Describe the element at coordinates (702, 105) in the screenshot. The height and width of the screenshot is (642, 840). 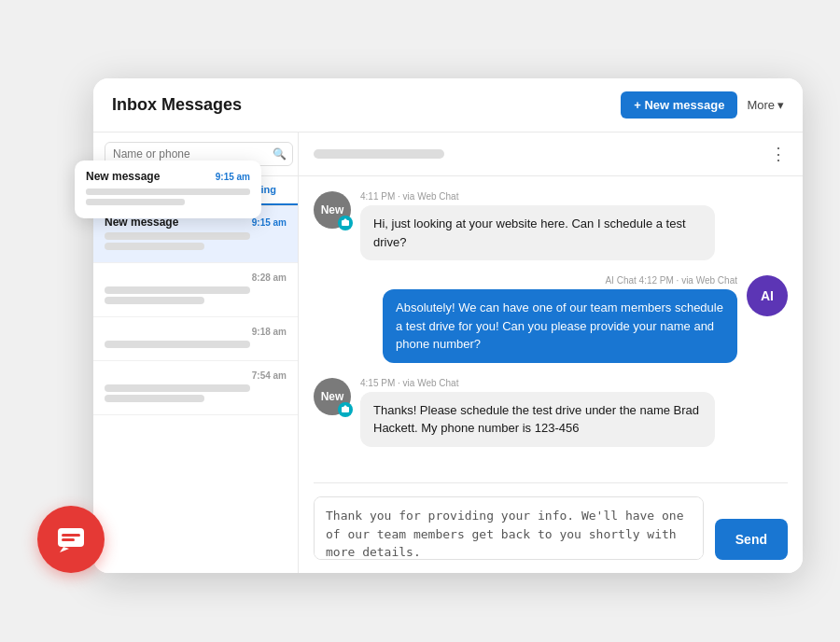
I see `header-actions: + New message More ▾` at that location.